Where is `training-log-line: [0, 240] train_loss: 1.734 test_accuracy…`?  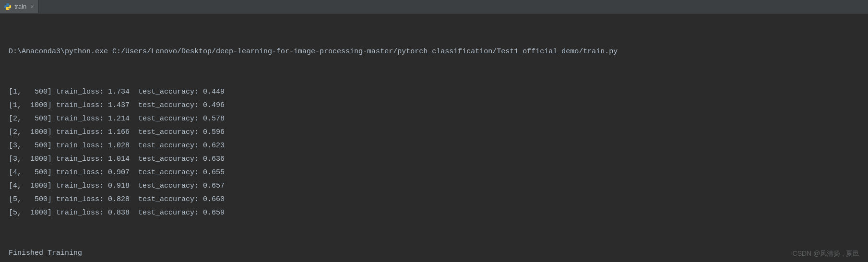
training-log-line: [0, 240] train_loss: 1.734 test_accuracy… is located at coordinates (434, 92).